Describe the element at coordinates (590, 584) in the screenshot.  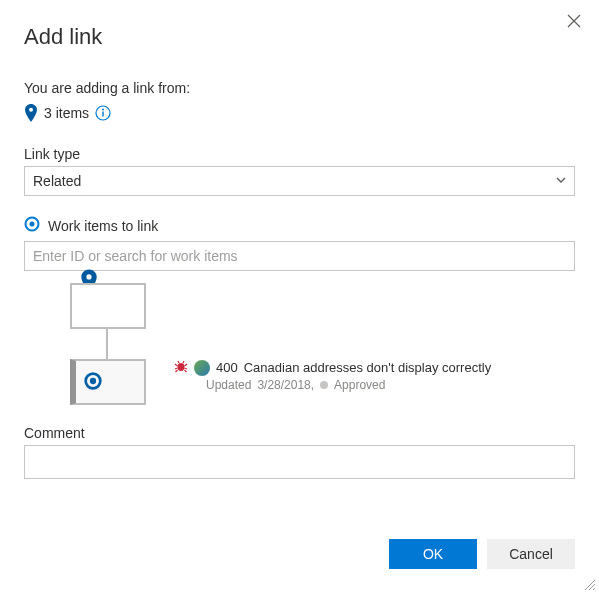
I see `resize-grip-icon` at that location.